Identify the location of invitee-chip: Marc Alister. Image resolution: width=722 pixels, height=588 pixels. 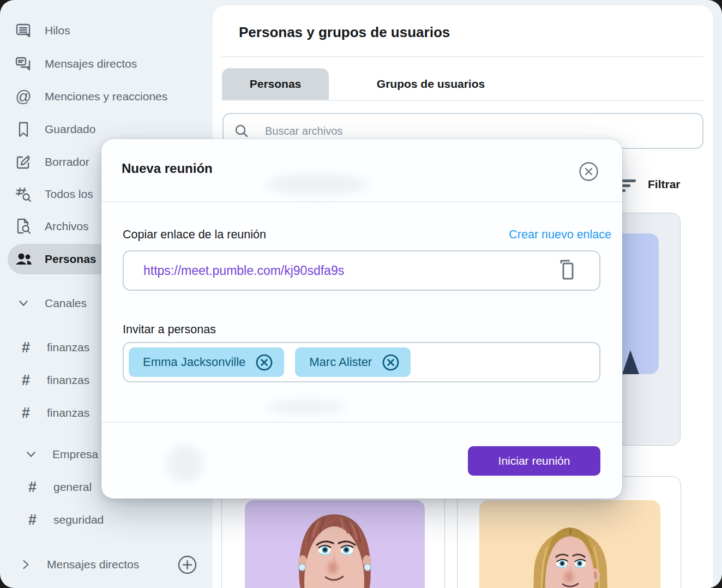
(353, 362).